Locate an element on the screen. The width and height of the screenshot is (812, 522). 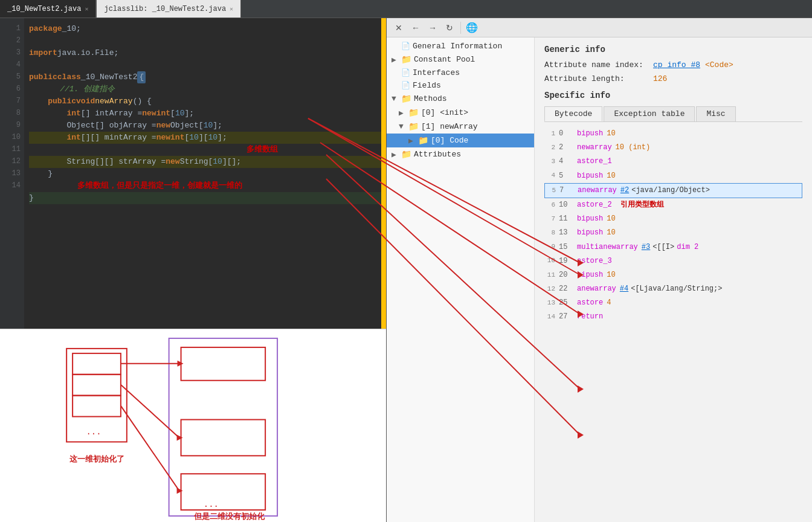
code-line-10: int[][] mintArray = new int[10][10]; is located at coordinates (205, 138).